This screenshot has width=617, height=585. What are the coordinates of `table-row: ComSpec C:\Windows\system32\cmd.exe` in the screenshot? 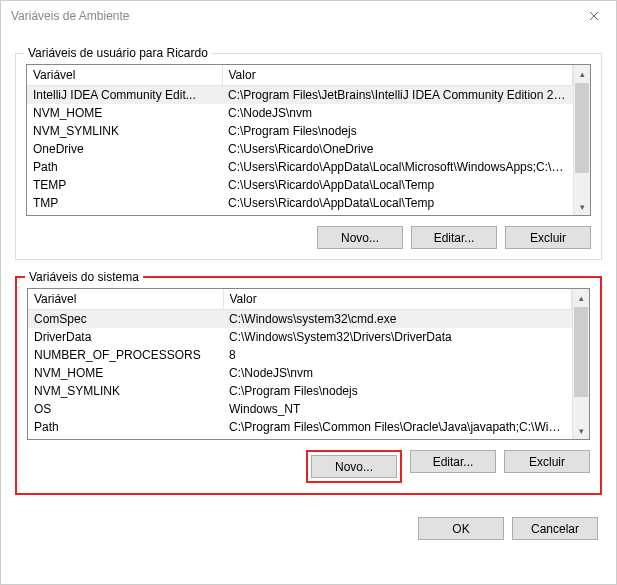 It's located at (300, 320).